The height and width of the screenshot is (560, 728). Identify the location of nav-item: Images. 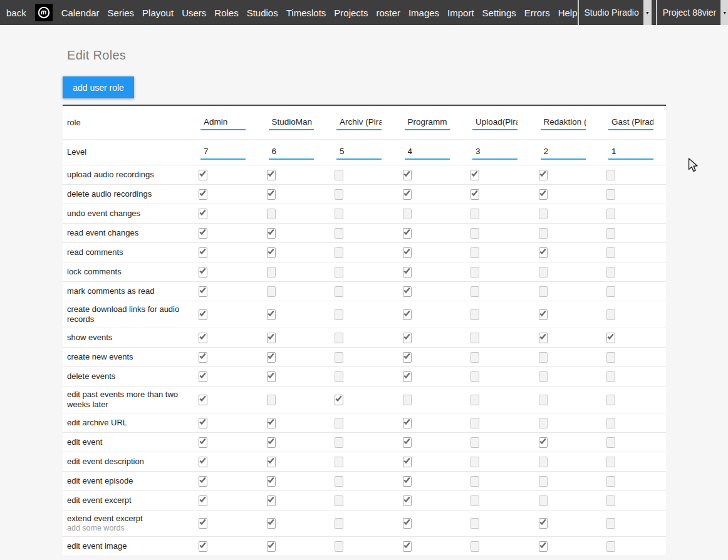
(424, 13).